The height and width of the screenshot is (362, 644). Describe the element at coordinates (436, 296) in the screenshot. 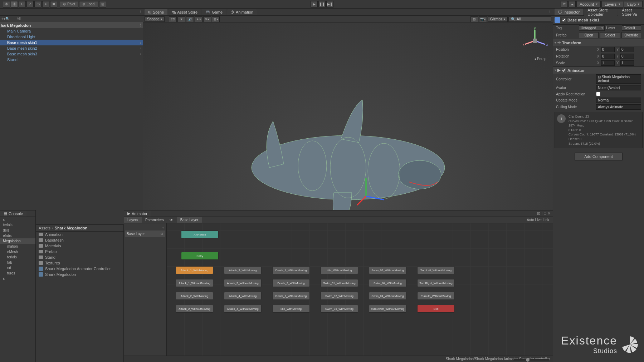

I see `state-node: TurnUp_WithoutMoving` at that location.